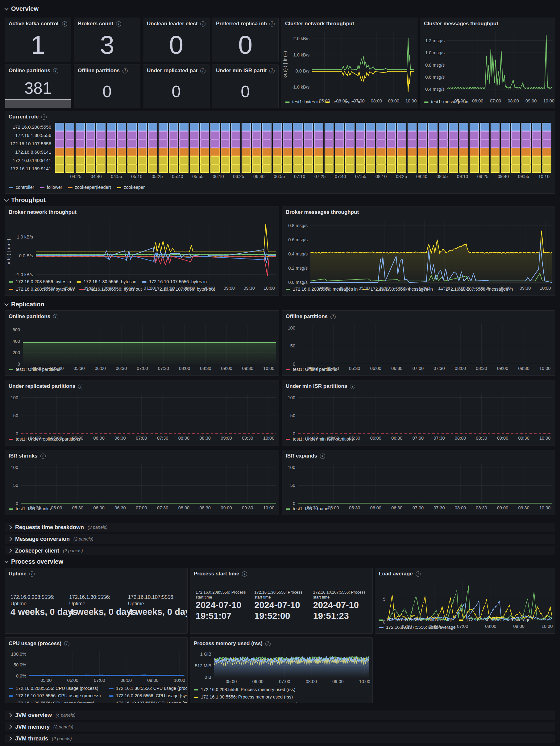 This screenshot has width=560, height=746. I want to click on panel-title: Load average, so click(396, 574).